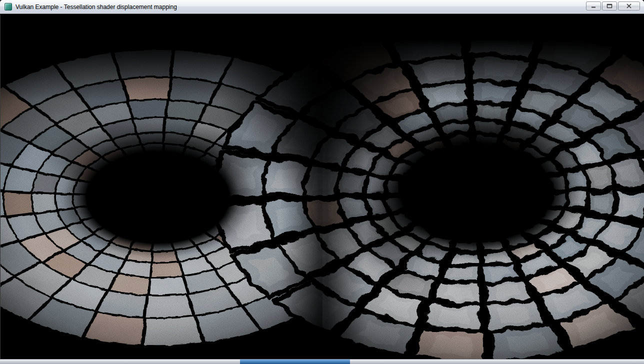 The width and height of the screenshot is (644, 364). What do you see at coordinates (610, 6) in the screenshot?
I see `maximize-button` at bounding box center [610, 6].